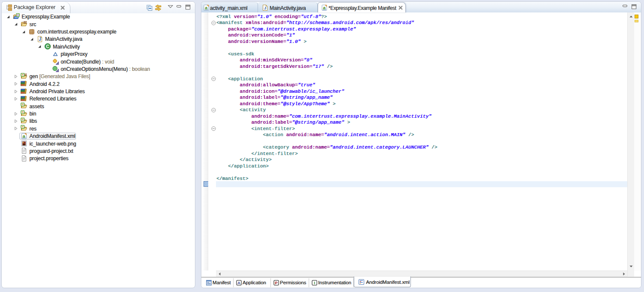 The width and height of the screenshot is (644, 292). I want to click on svg-text: C, so click(48, 46).